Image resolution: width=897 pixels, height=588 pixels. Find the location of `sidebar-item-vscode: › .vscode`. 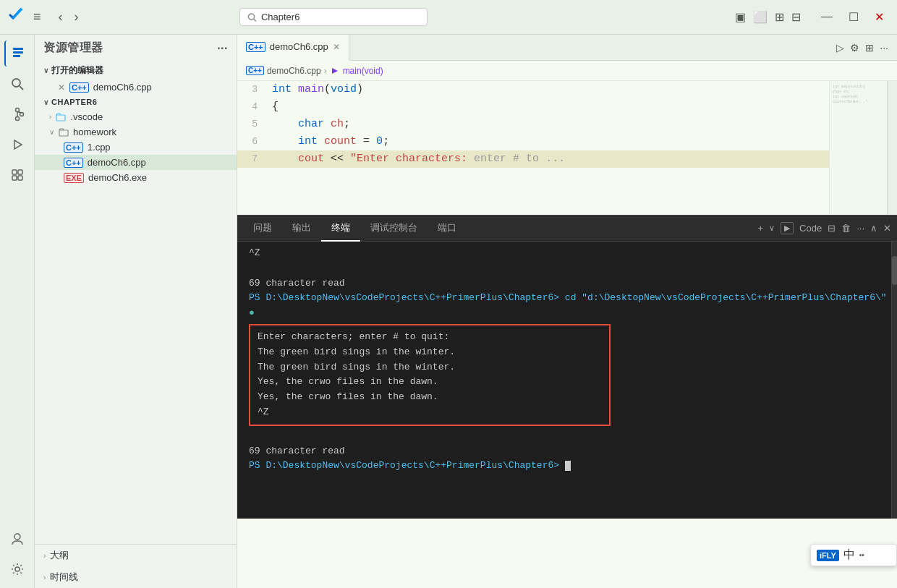

sidebar-item-vscode: › .vscode is located at coordinates (136, 117).